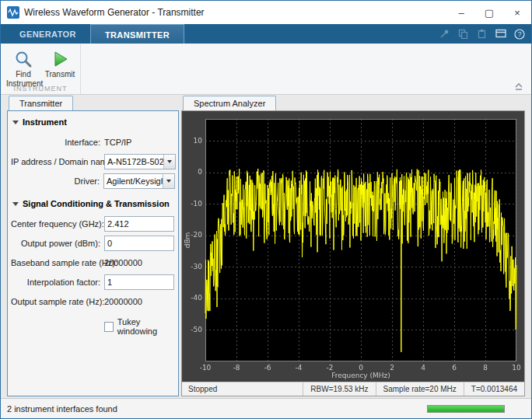  What do you see at coordinates (519, 85) in the screenshot?
I see `collapse-ribbon-icon` at bounding box center [519, 85].